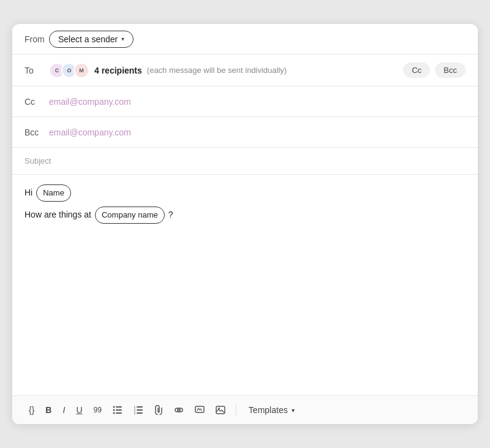 The width and height of the screenshot is (490, 448). I want to click on body-line-1: Hi Name, so click(245, 193).